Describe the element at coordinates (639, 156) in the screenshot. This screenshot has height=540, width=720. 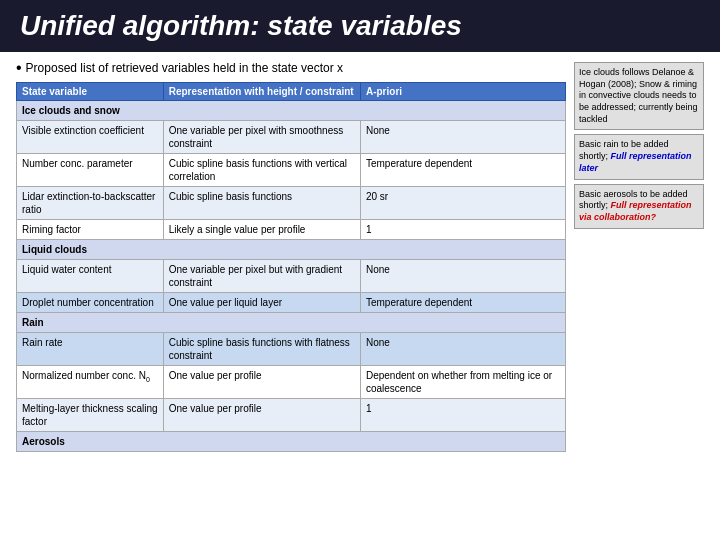
I see `note-rain: Basic rain to be added shortly; Full rep…` at that location.